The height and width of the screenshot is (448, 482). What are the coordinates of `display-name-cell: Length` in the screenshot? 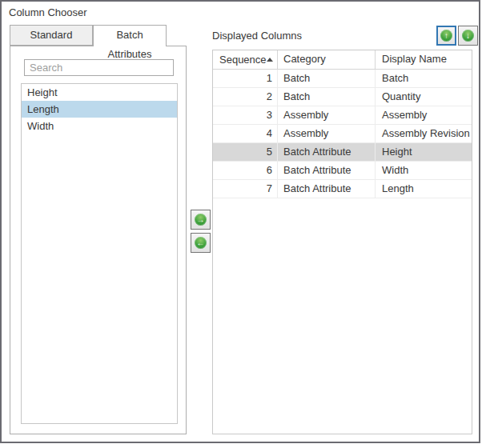 It's located at (424, 189).